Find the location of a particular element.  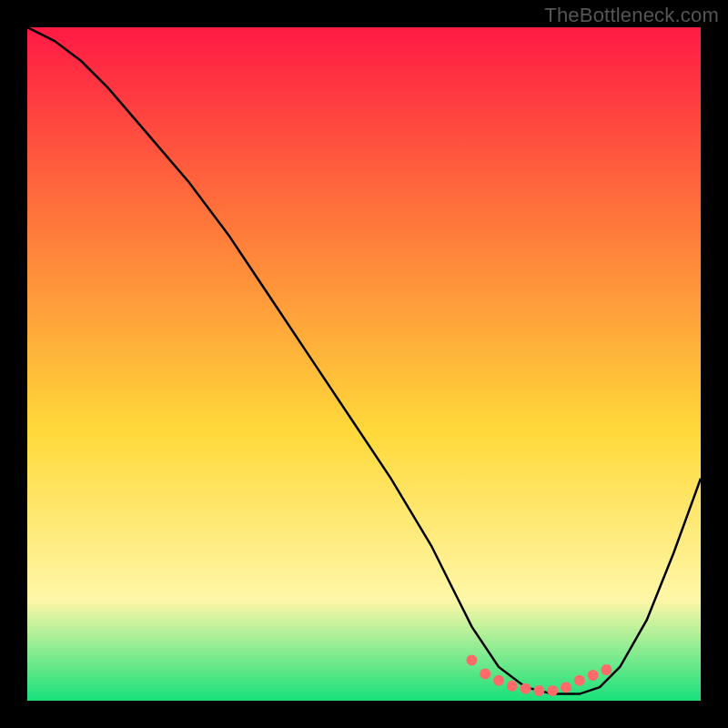

watermark-text: TheBottleneck.com is located at coordinates (632, 15).